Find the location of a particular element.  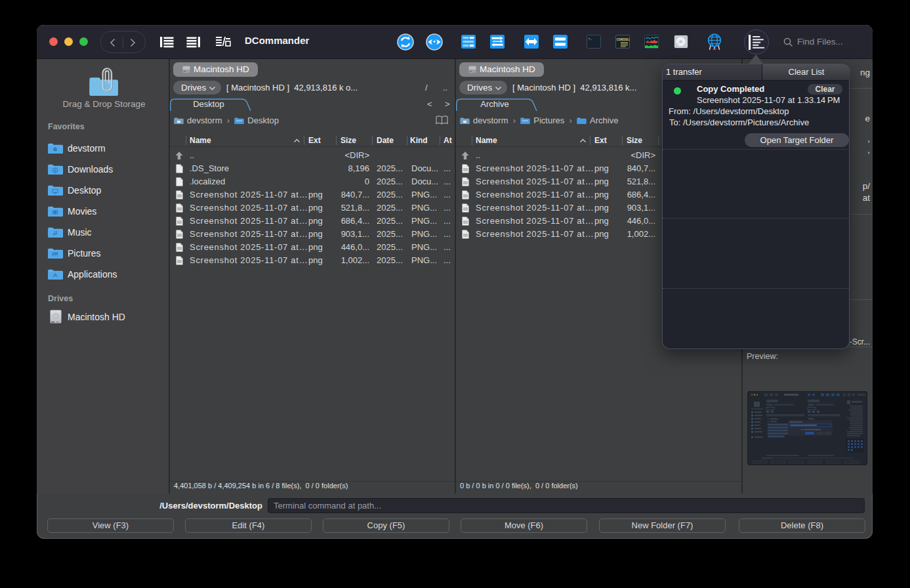

svg-text: CONSOLE is located at coordinates (623, 40).